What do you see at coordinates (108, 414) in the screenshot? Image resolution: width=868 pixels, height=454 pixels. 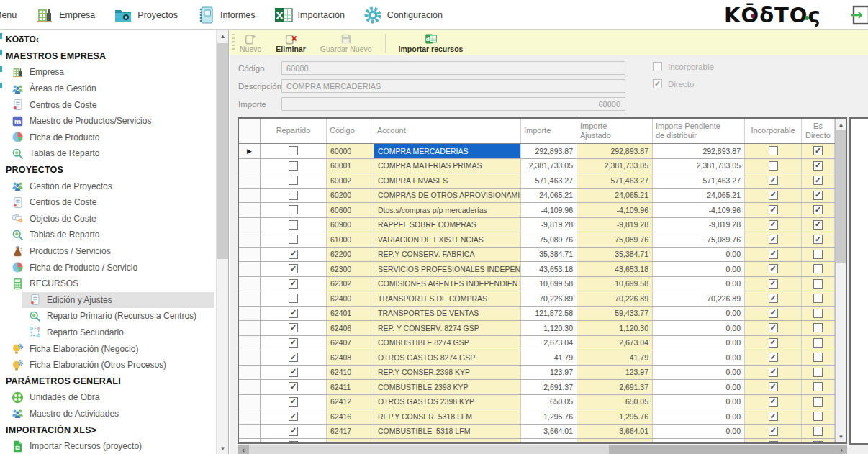 I see `sidebar-item-maestro-de-actividades: Maestro de Actividades` at bounding box center [108, 414].